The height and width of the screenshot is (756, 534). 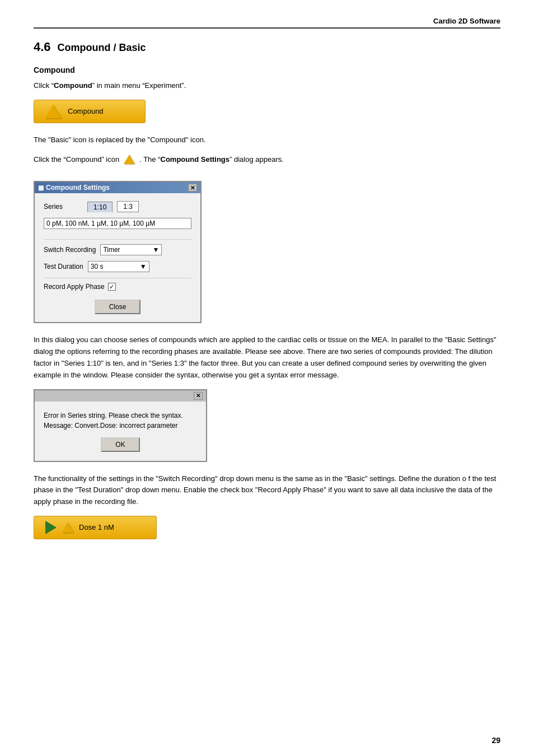 I want to click on error-dialog-titlebar: ✕, so click(x=120, y=396).